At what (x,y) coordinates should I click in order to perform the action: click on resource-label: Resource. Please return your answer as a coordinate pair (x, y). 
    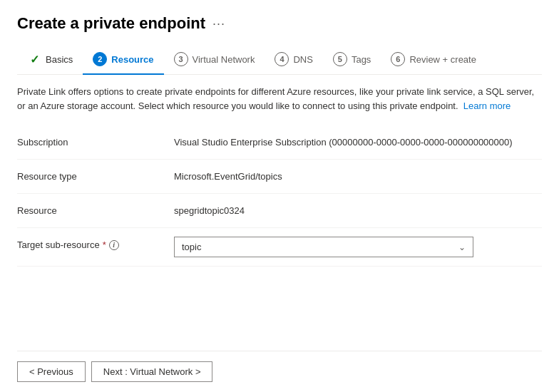
    Looking at the image, I should click on (96, 210).